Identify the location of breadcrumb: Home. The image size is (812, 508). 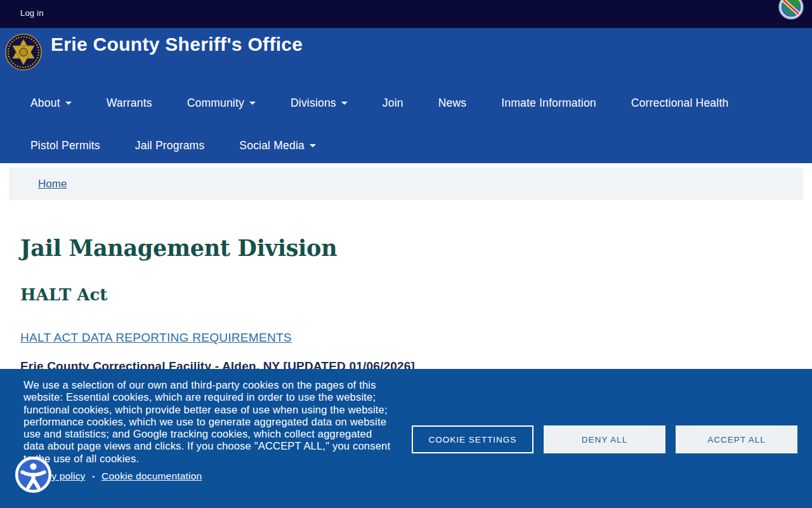
(406, 184).